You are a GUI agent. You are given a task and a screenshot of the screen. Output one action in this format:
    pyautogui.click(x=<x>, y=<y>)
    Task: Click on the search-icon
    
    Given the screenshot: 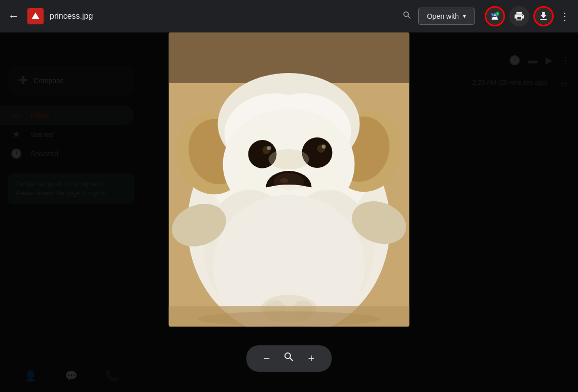 What is the action you would take?
    pyautogui.click(x=407, y=16)
    